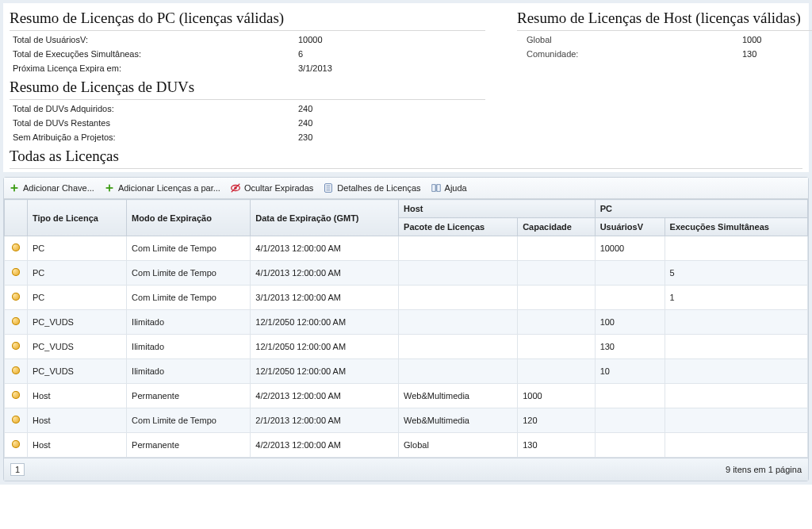 Image resolution: width=812 pixels, height=529 pixels. I want to click on value: 240, so click(346, 109).